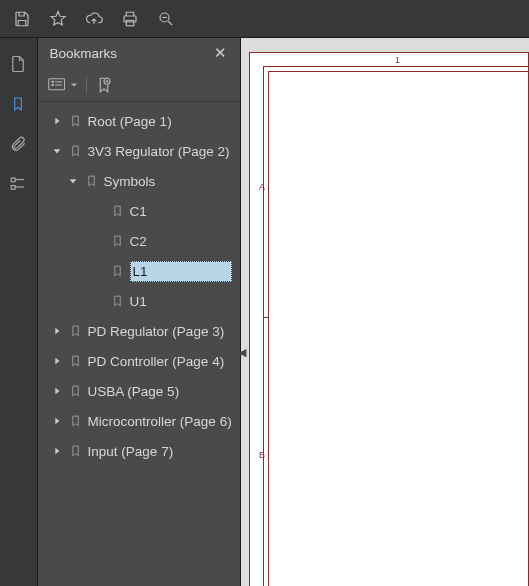  What do you see at coordinates (22, 19) in the screenshot?
I see `save-button` at bounding box center [22, 19].